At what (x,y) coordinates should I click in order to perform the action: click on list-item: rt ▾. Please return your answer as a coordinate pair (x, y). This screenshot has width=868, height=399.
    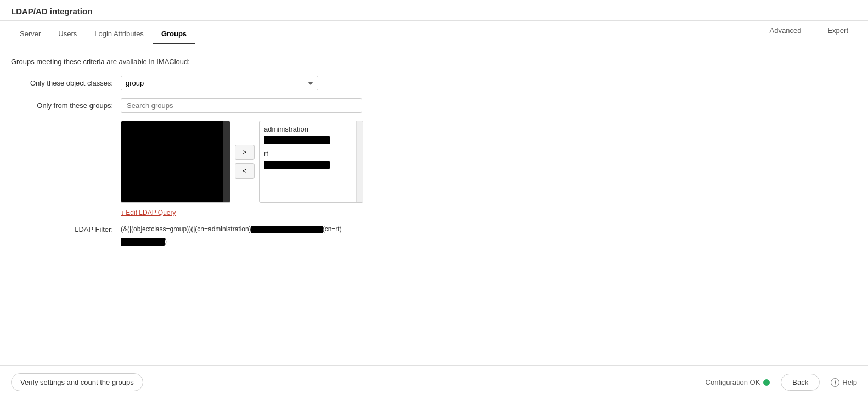
    Looking at the image, I should click on (311, 153).